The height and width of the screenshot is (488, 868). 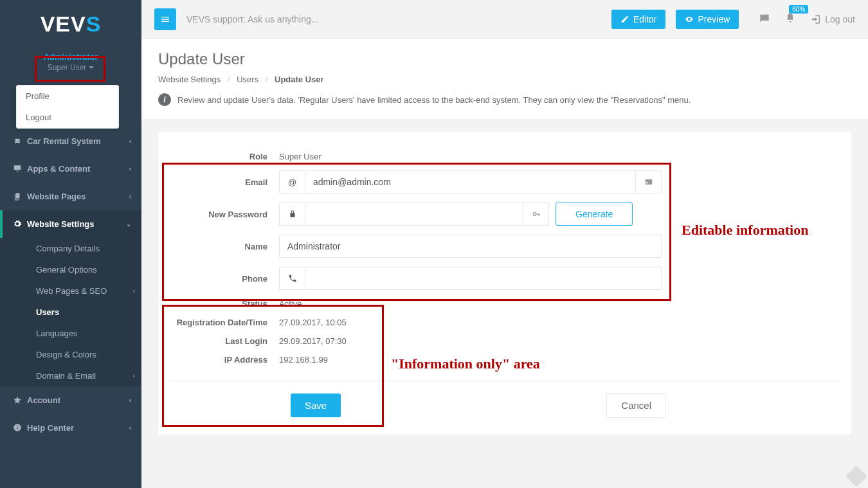 I want to click on value-role: Super User, so click(x=300, y=157).